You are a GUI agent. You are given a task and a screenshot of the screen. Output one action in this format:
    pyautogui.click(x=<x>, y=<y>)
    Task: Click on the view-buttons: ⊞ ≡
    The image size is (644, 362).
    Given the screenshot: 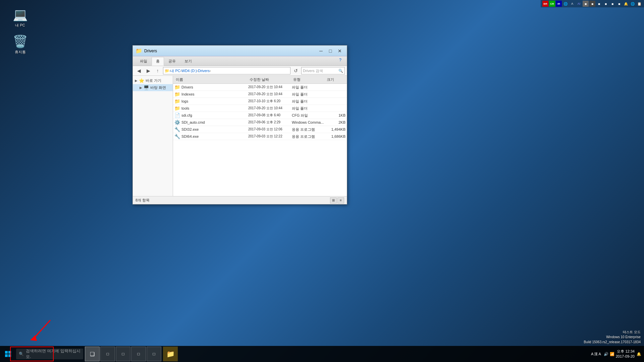 What is the action you would take?
    pyautogui.click(x=337, y=200)
    